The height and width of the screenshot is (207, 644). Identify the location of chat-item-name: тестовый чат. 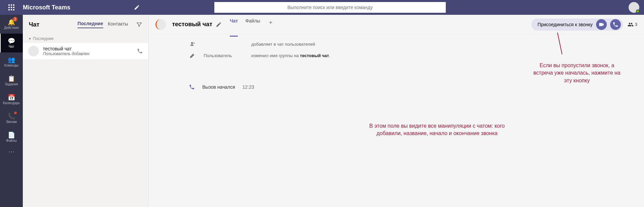
(88, 49).